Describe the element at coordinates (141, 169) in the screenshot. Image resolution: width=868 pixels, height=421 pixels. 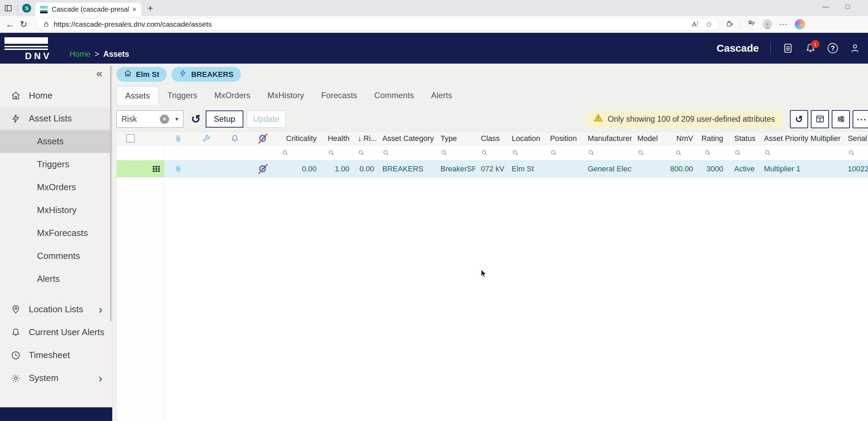
I see `row-handle-cell` at that location.